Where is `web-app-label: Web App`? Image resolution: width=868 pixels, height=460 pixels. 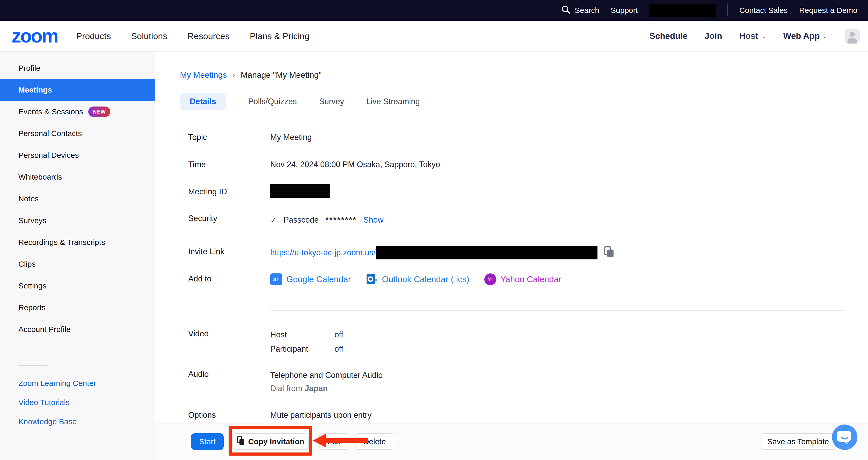
web-app-label: Web App is located at coordinates (801, 36).